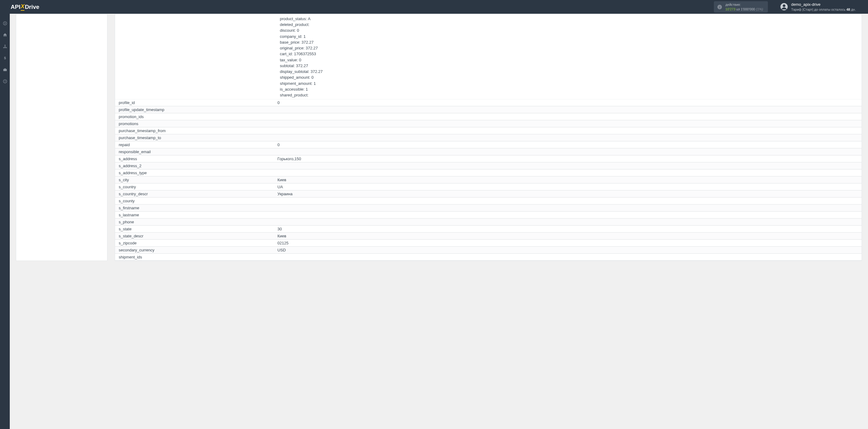 Image resolution: width=868 pixels, height=429 pixels. I want to click on row-key: profile_update_timestamp, so click(198, 110).